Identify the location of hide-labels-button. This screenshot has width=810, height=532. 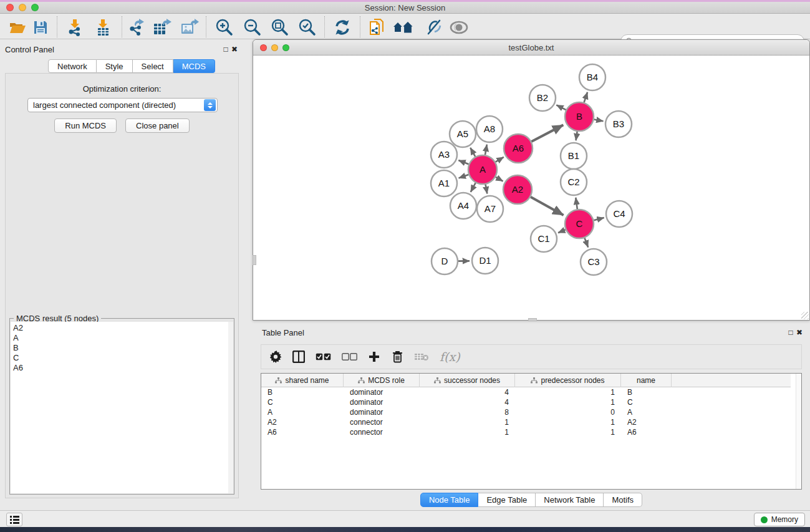
(434, 27).